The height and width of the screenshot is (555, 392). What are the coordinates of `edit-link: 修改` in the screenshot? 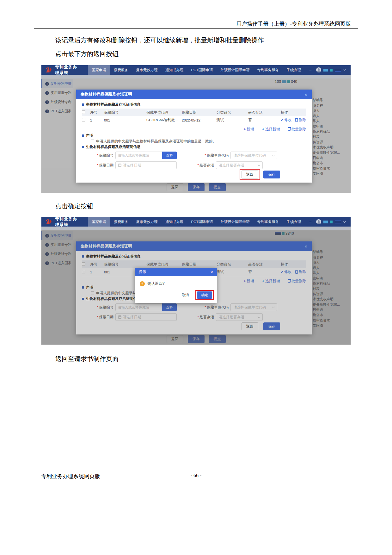 It's located at (286, 120).